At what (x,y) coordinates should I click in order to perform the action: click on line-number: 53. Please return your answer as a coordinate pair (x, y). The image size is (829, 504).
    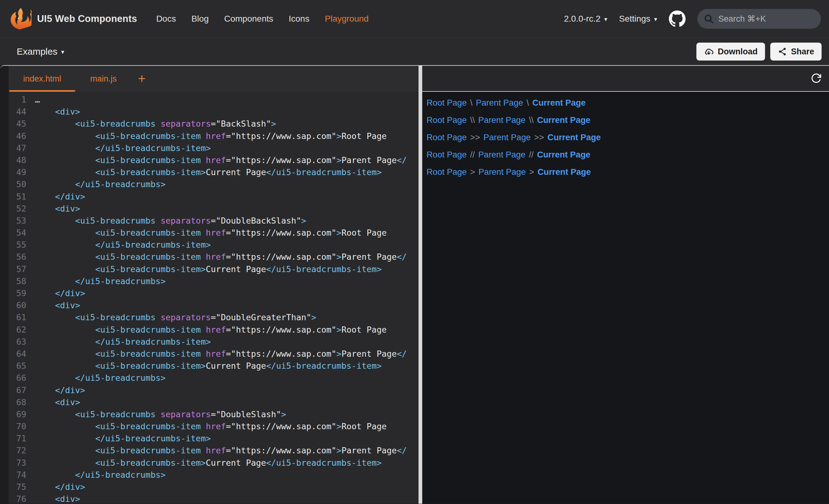
    Looking at the image, I should click on (17, 221).